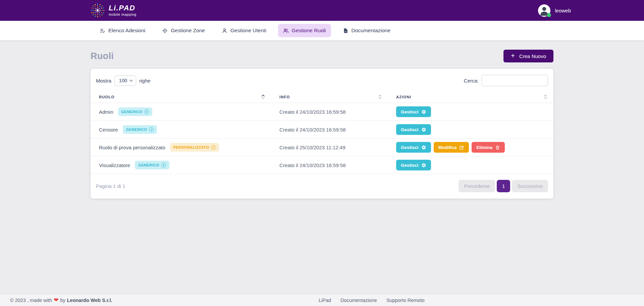 Image resolution: width=644 pixels, height=306 pixels. I want to click on username: leoweb, so click(563, 11).